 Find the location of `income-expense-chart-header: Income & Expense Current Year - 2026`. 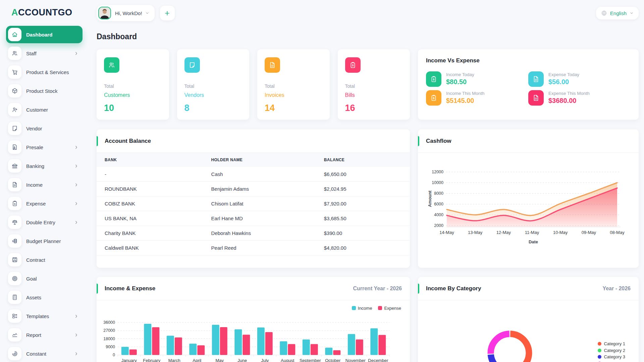

income-expense-chart-header: Income & Expense Current Year - 2026 is located at coordinates (253, 289).